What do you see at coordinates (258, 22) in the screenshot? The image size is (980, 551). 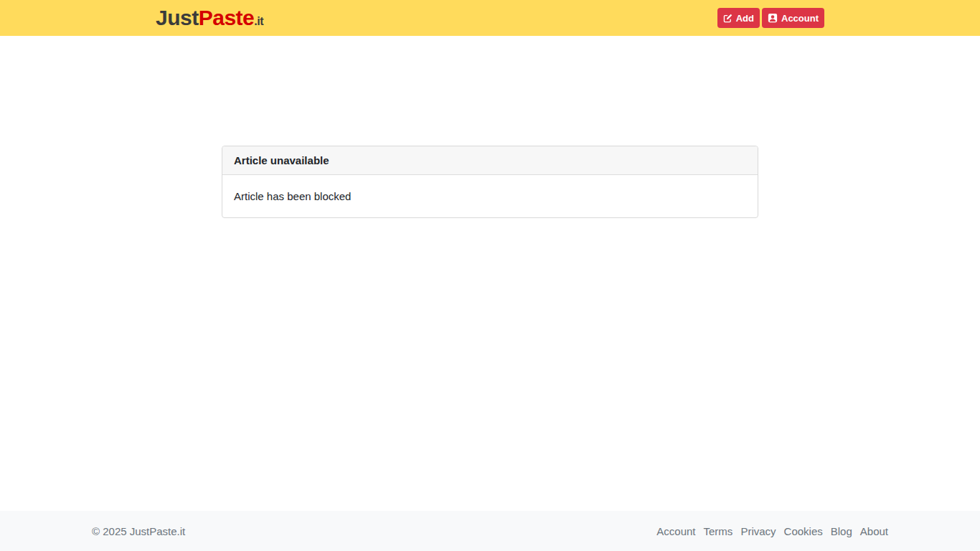 I see `logo-part-tld: .it` at bounding box center [258, 22].